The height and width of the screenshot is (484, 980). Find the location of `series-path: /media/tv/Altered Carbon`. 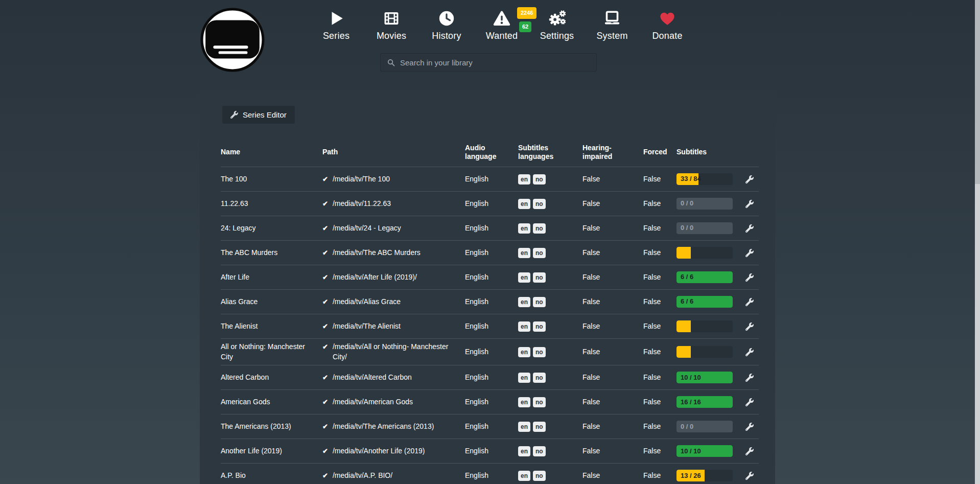

series-path: /media/tv/Altered Carbon is located at coordinates (372, 378).